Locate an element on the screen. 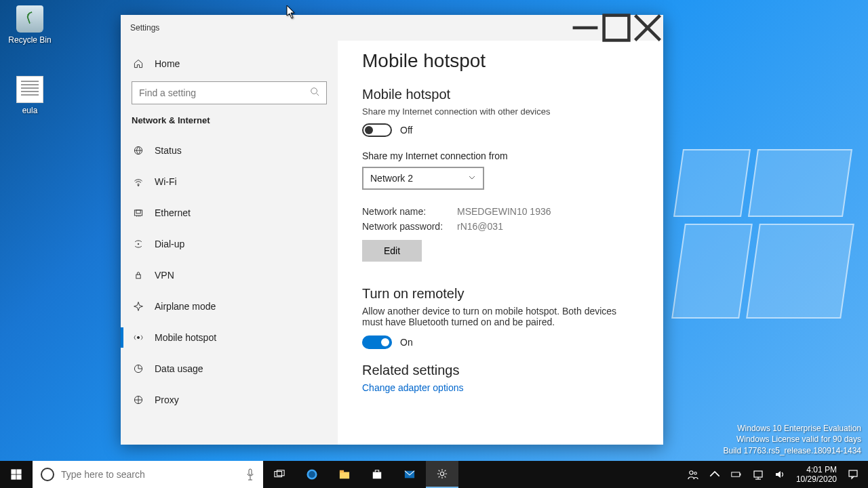 Image resolution: width=868 pixels, height=488 pixels. remote-toggle: On is located at coordinates (500, 342).